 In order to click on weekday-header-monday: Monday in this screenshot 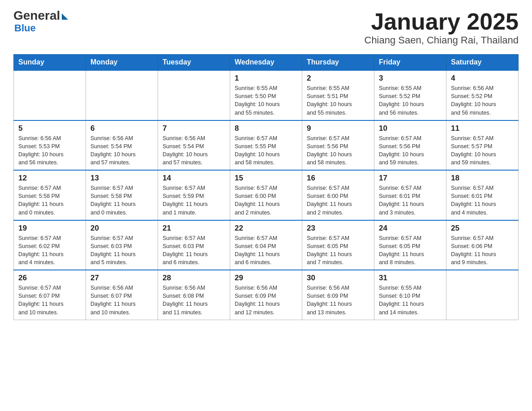, I will do `click(122, 63)`.